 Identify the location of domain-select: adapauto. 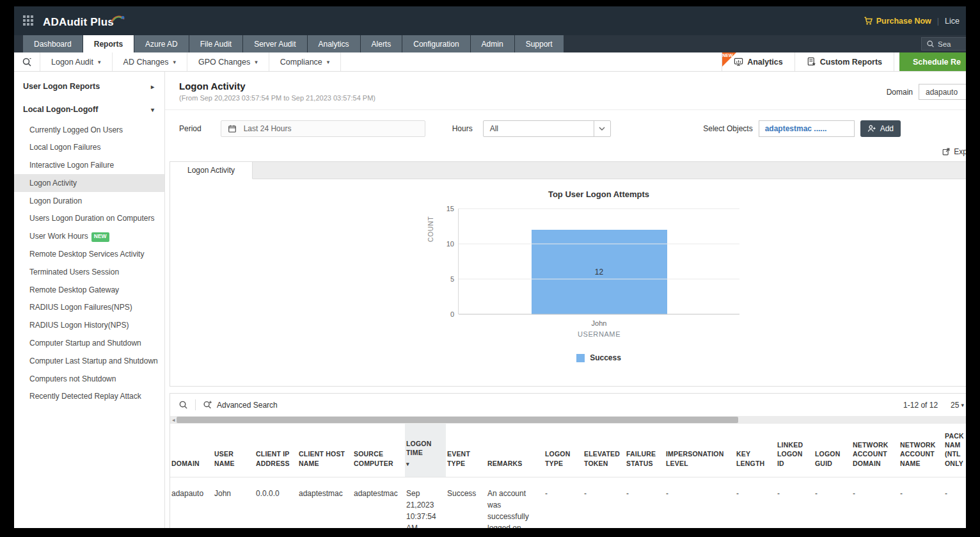
(942, 92).